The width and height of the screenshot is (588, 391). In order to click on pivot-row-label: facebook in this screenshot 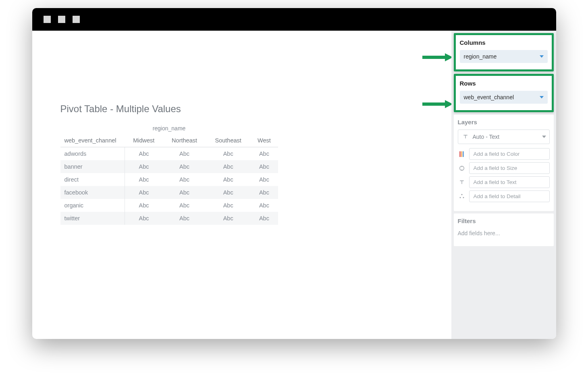, I will do `click(93, 192)`.